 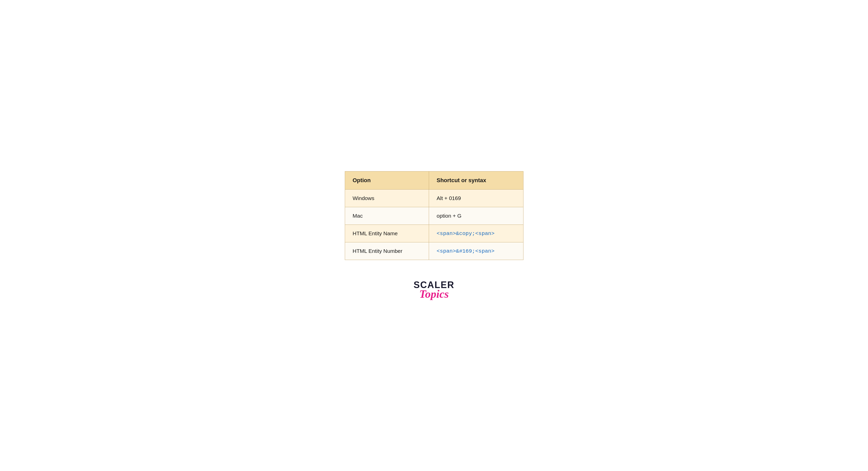 I want to click on column-header-shortcut: Shortcut or syntax, so click(x=476, y=181).